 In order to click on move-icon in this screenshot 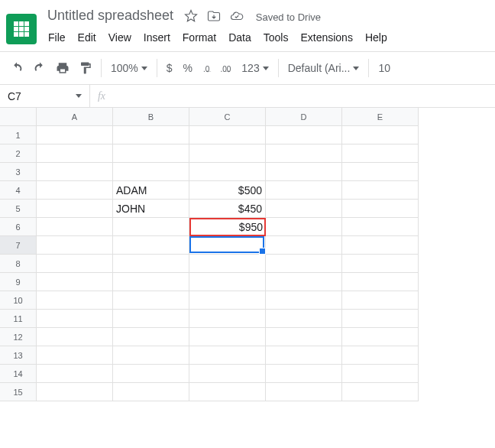, I will do `click(214, 17)`.